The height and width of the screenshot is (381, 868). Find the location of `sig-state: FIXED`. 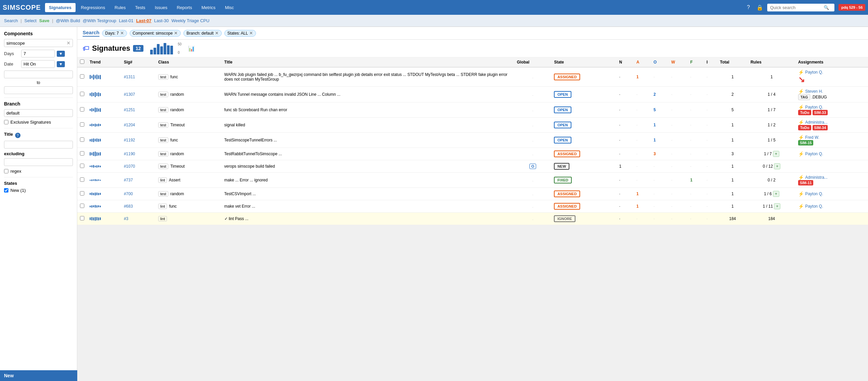

sig-state: FIXED is located at coordinates (584, 180).